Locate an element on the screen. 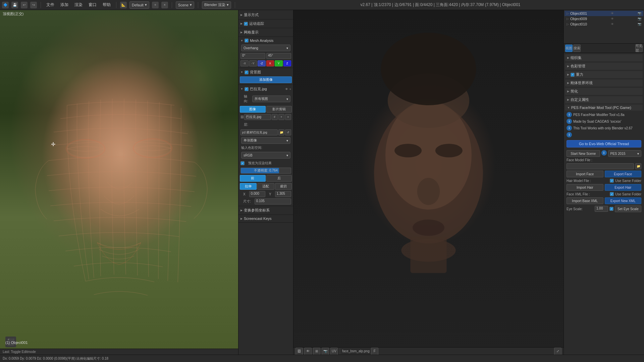  menu-render: 渲染 is located at coordinates (78, 5).